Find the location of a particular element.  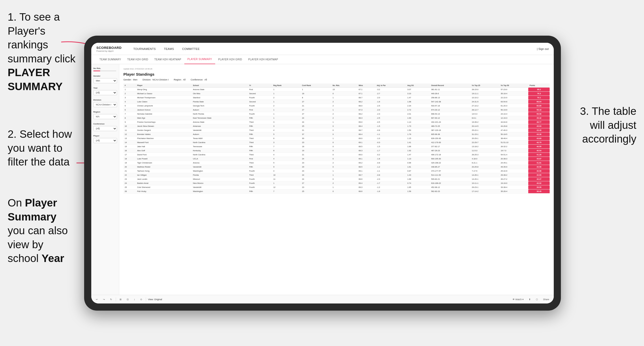

table-row: 9Preston SummerhaysArizona StateThird324… is located at coordinates (337, 122).